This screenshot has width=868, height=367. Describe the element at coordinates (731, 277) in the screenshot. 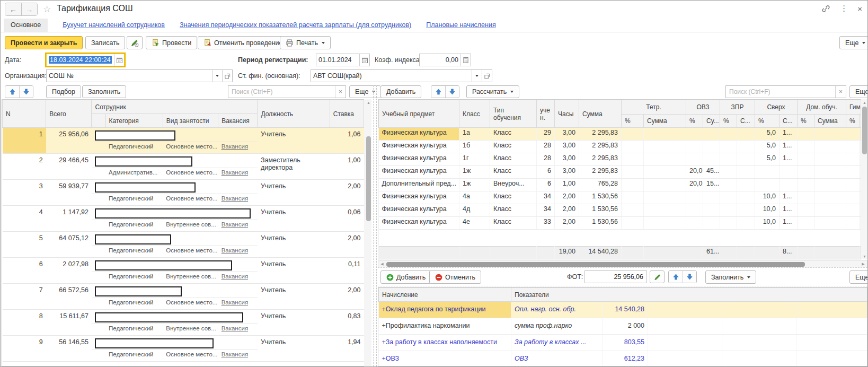

I see `fill-accruals-button: Заполнить` at that location.